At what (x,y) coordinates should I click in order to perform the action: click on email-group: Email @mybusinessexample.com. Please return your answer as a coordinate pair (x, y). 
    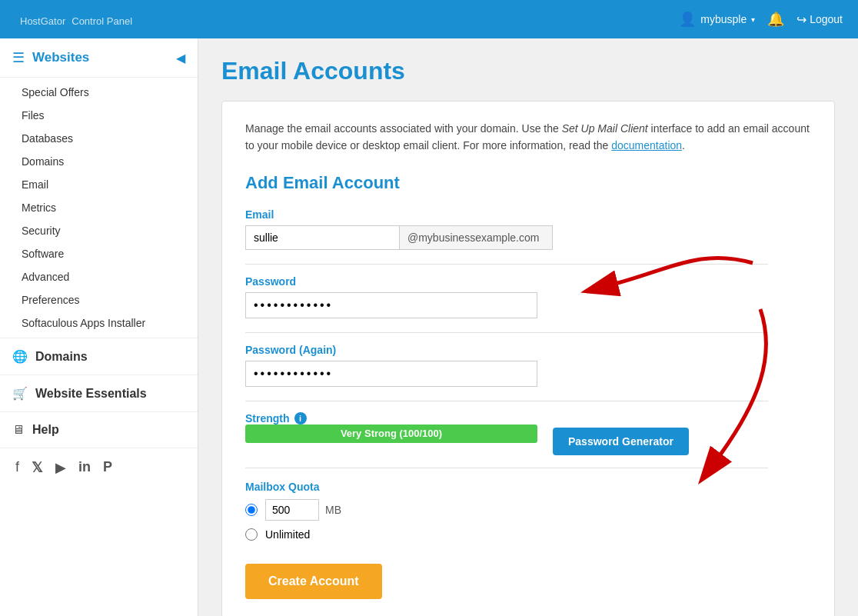
    Looking at the image, I should click on (528, 229).